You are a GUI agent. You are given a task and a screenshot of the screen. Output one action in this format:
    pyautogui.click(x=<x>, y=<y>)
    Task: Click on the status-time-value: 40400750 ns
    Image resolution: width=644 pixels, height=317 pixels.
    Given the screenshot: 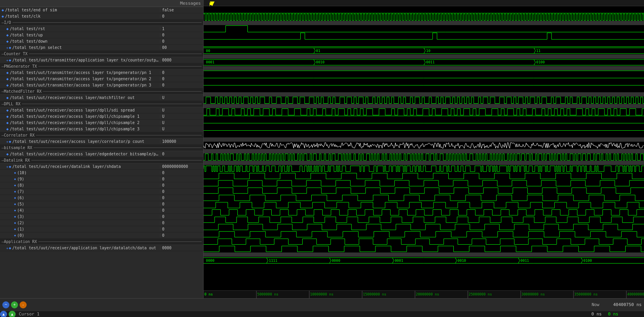 What is the action you would take?
    pyautogui.click(x=622, y=304)
    